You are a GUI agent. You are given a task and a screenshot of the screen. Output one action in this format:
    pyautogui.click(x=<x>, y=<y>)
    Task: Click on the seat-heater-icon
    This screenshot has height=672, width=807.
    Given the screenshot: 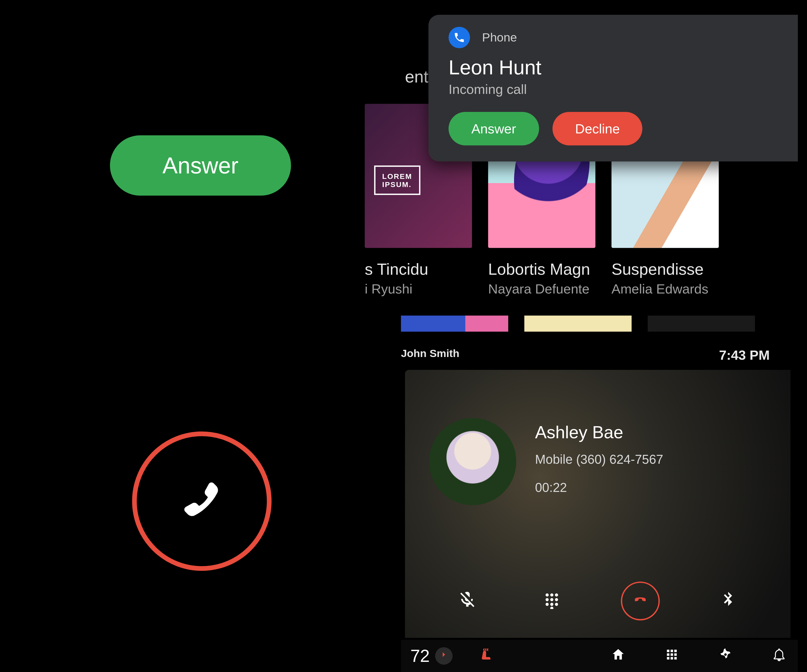 What is the action you would take?
    pyautogui.click(x=486, y=656)
    